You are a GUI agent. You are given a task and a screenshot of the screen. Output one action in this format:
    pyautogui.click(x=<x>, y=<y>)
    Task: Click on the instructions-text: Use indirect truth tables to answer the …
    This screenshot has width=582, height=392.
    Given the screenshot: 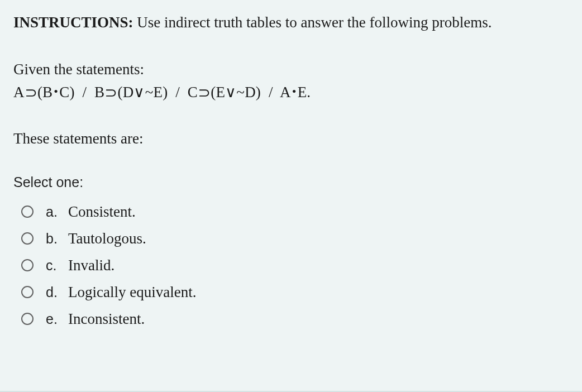 What is the action you would take?
    pyautogui.click(x=314, y=22)
    